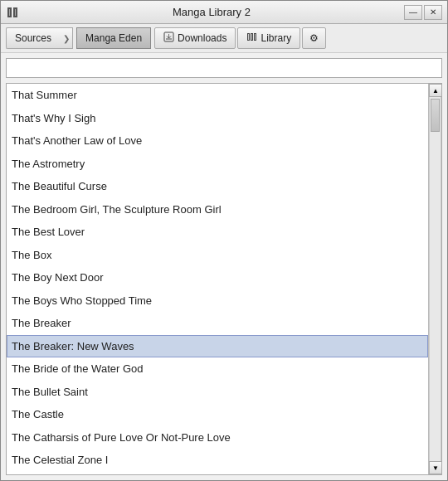 The height and width of the screenshot is (481, 448). Describe the element at coordinates (217, 323) in the screenshot. I see `list-item: The Breaker` at that location.